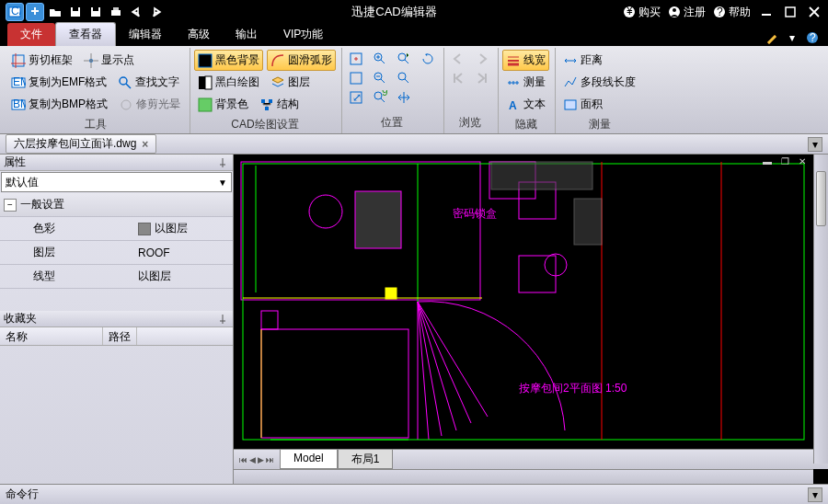 This screenshot has height=504, width=828. Describe the element at coordinates (228, 83) in the screenshot. I see `bw-draw-button: 黑白绘图` at that location.